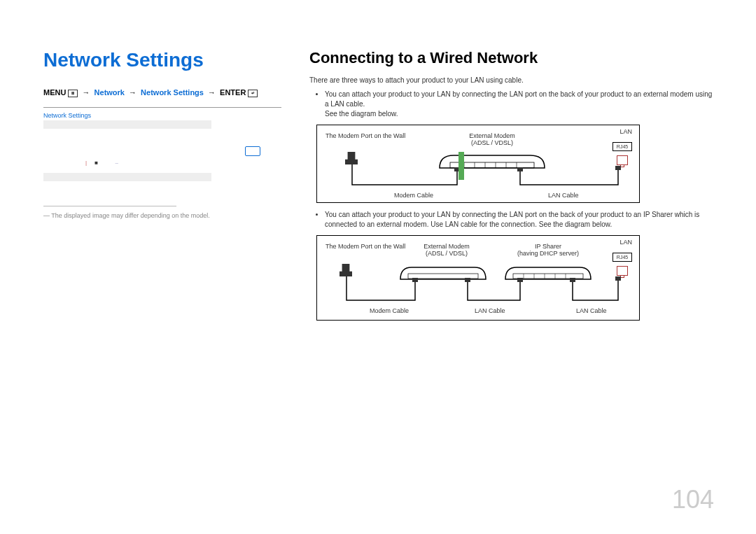 Image resolution: width=756 pixels, height=534 pixels. Describe the element at coordinates (478, 278) in the screenshot. I see `diagram-2: The Modem Port on the Wall External Mode…` at that location.